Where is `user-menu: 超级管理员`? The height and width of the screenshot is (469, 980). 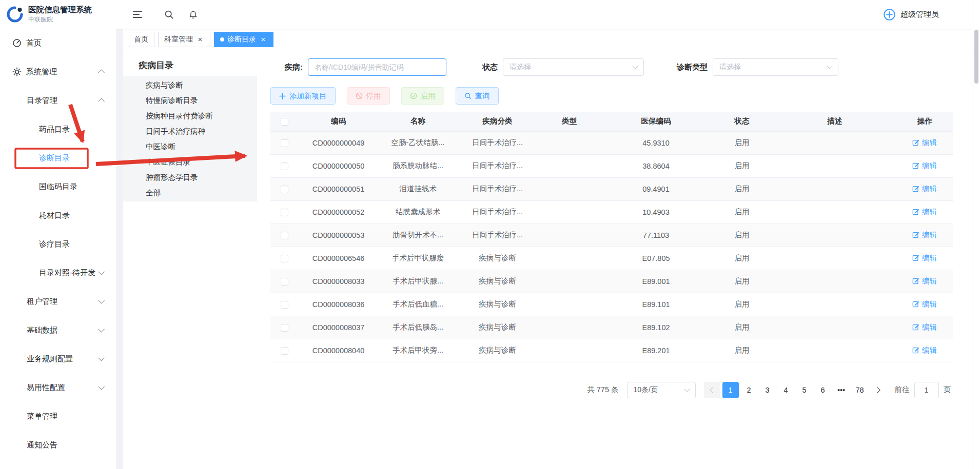
user-menu: 超级管理员 is located at coordinates (911, 14).